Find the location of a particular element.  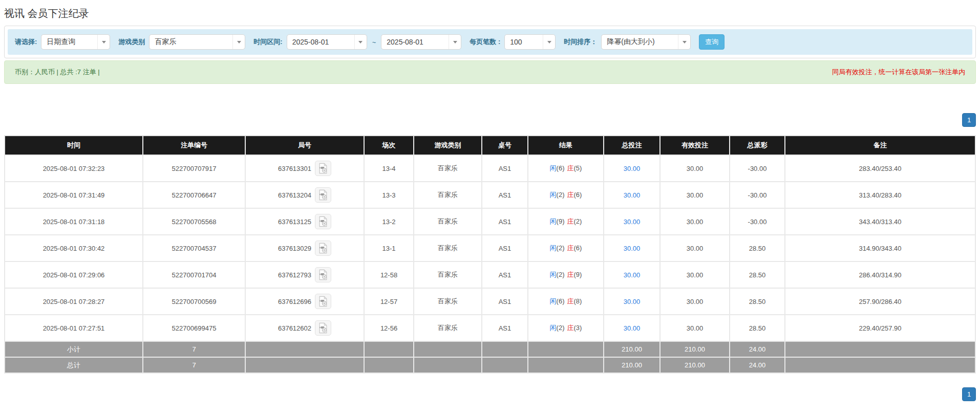

cell-session: 13-4 is located at coordinates (389, 168).